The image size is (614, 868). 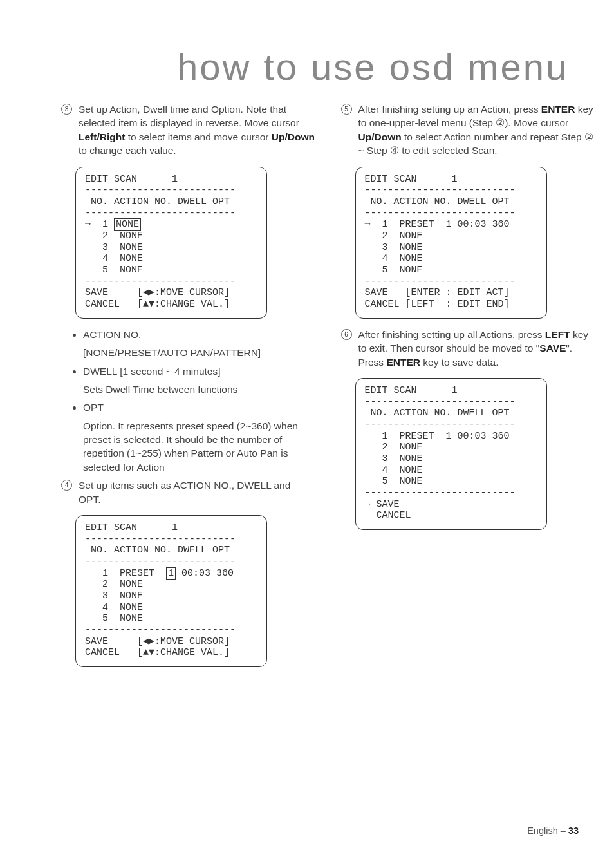 I want to click on osd1-r4: 4 NONE, so click(x=114, y=259).